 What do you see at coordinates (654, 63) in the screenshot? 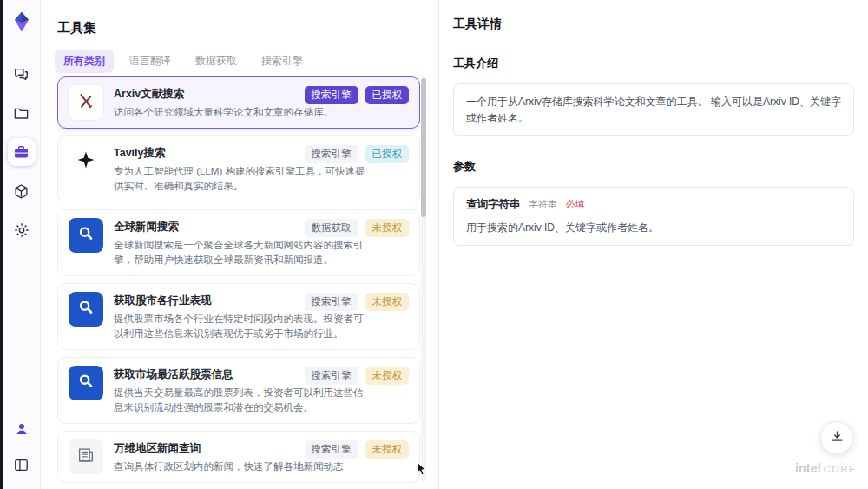
I see `intro-section-title: 工具介绍` at bounding box center [654, 63].